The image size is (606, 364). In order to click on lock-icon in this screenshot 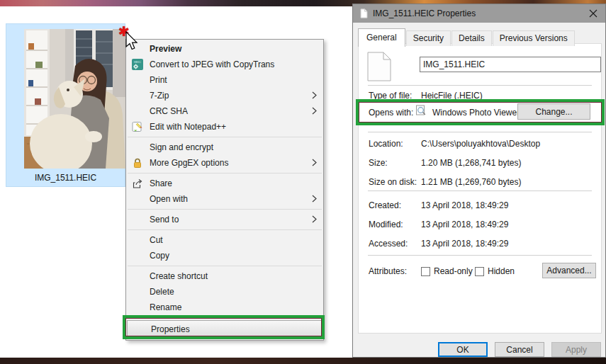, I will do `click(138, 163)`.